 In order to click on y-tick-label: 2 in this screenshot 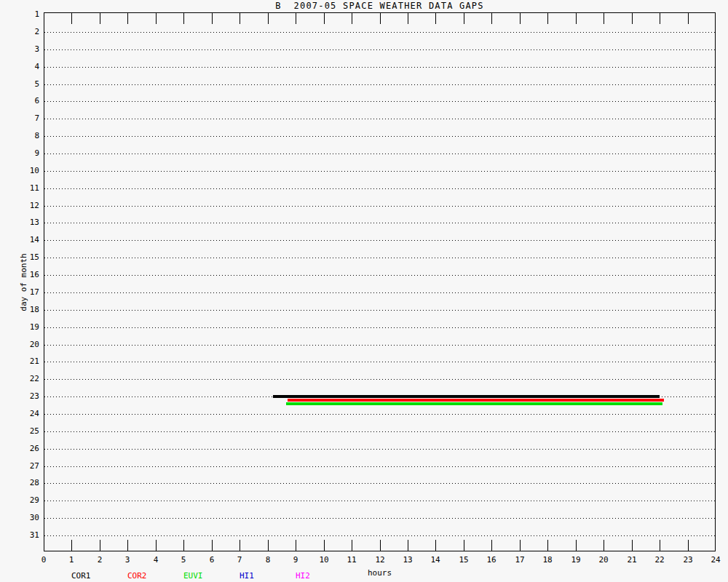, I will do `click(30, 32)`.